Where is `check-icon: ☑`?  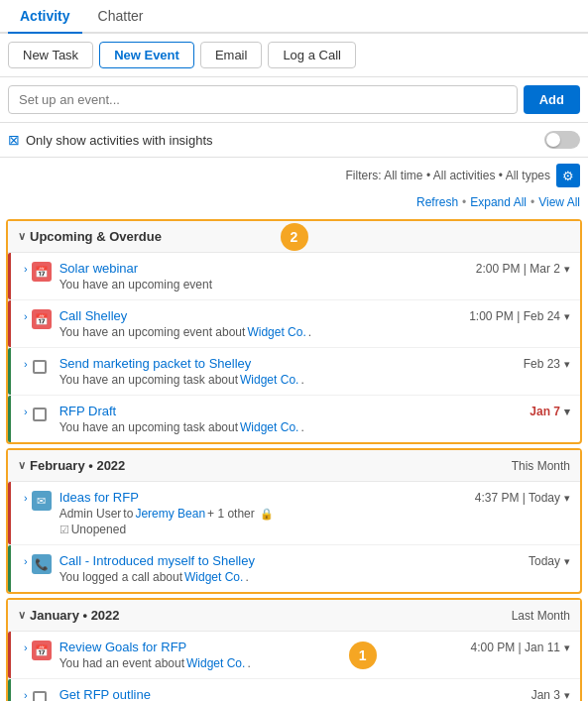 check-icon: ☑ is located at coordinates (64, 529).